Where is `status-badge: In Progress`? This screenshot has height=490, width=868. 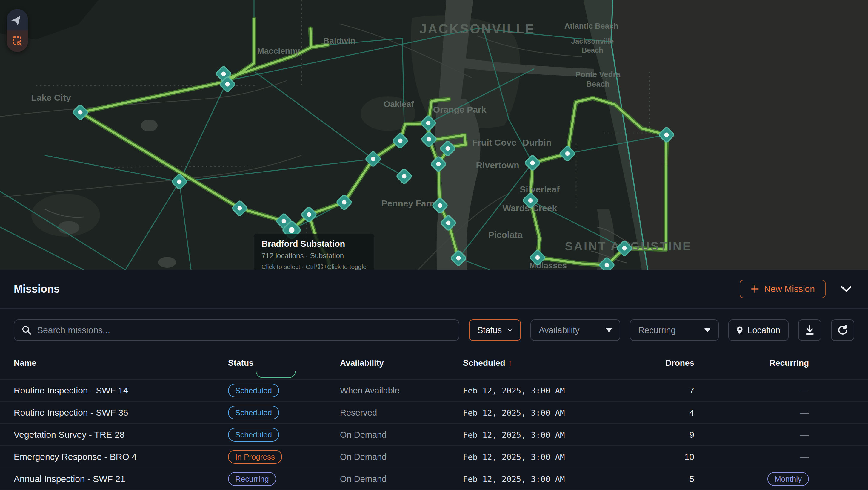
status-badge: In Progress is located at coordinates (255, 457).